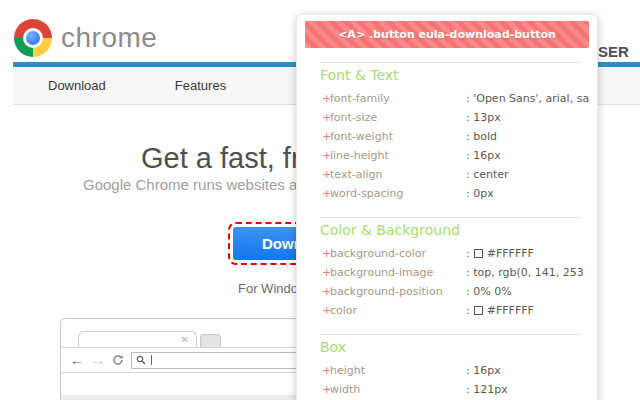 The image size is (640, 400). What do you see at coordinates (398, 194) in the screenshot?
I see `property-name: word-spacing` at bounding box center [398, 194].